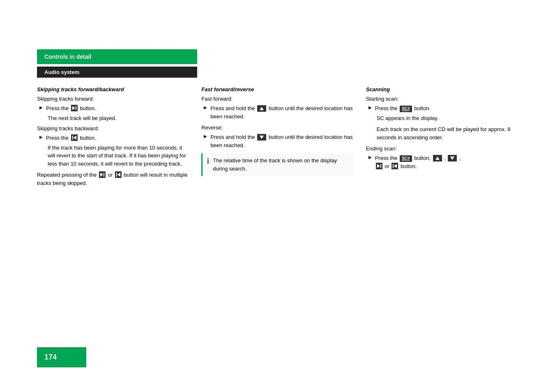  Describe the element at coordinates (443, 108) in the screenshot. I see `sc-bullet: ▶ Press the SC# button.` at that location.